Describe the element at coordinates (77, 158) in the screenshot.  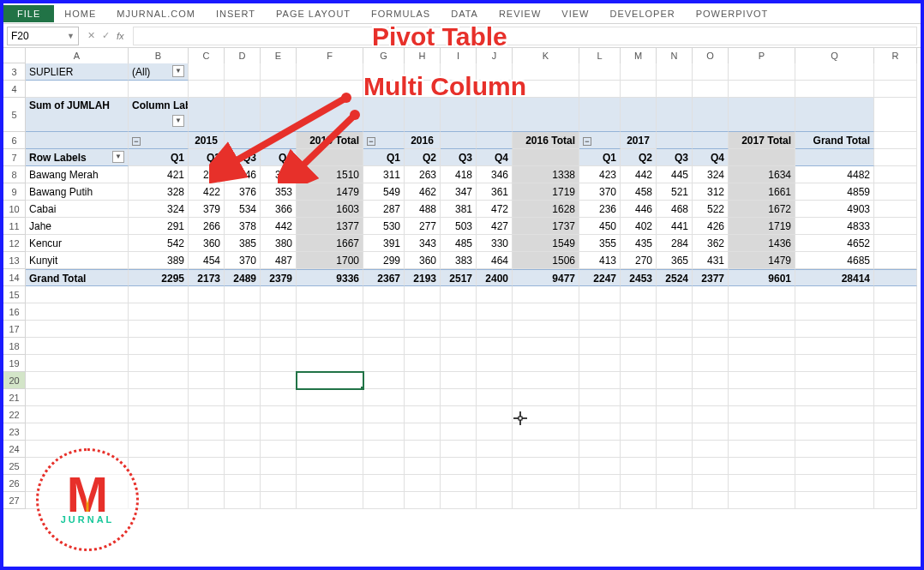
I see `pivot-row-labels: Row Labels▼` at that location.